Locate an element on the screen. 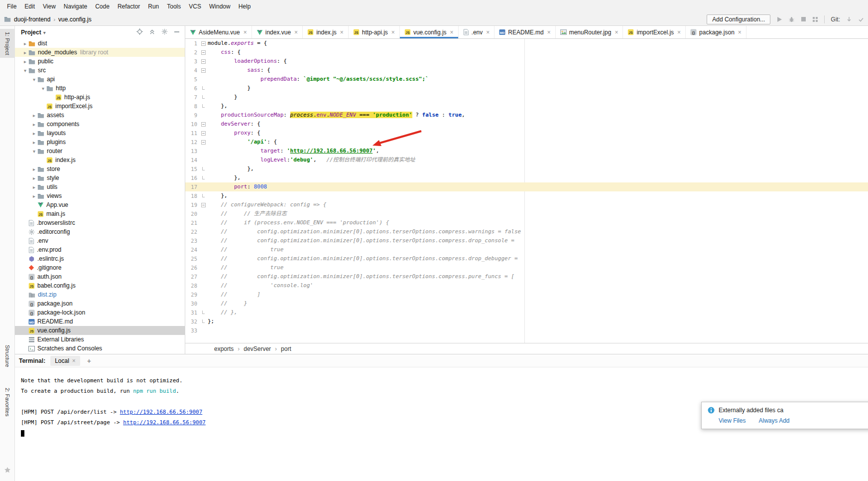 This screenshot has width=868, height=481. menu-item-tools: Tools is located at coordinates (174, 6).